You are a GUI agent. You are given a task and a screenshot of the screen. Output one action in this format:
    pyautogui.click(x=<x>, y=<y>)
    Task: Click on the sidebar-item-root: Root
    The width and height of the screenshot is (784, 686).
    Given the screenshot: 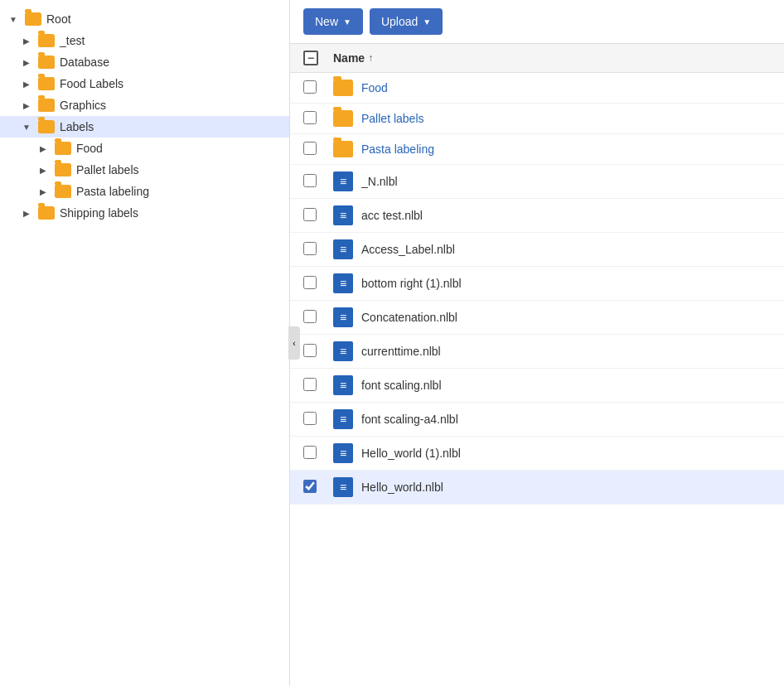 What is the action you would take?
    pyautogui.click(x=144, y=19)
    